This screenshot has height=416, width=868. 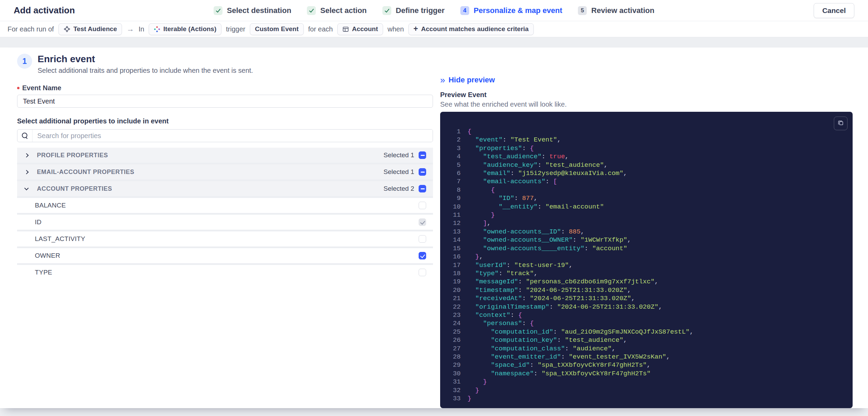 What do you see at coordinates (647, 173) in the screenshot?
I see `code-line: 6 "email": "j15i2ysedp@k1euxaIVia.com",` at bounding box center [647, 173].